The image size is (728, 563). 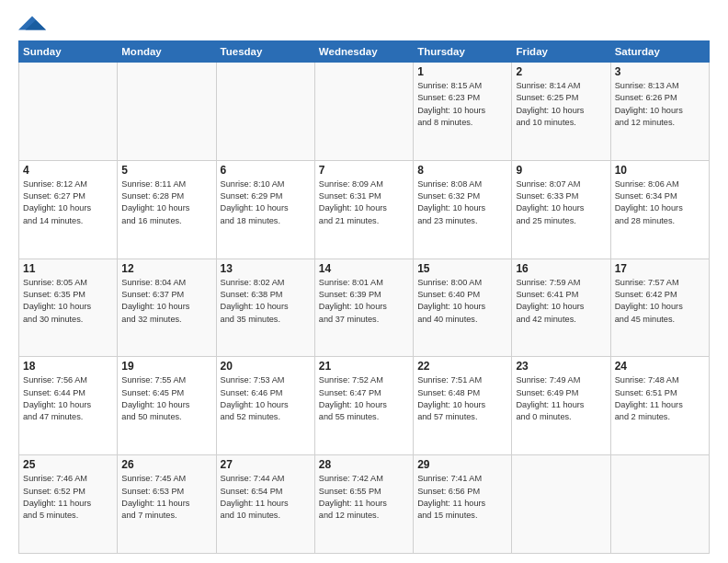 I want to click on day-number: 13, so click(x=266, y=269).